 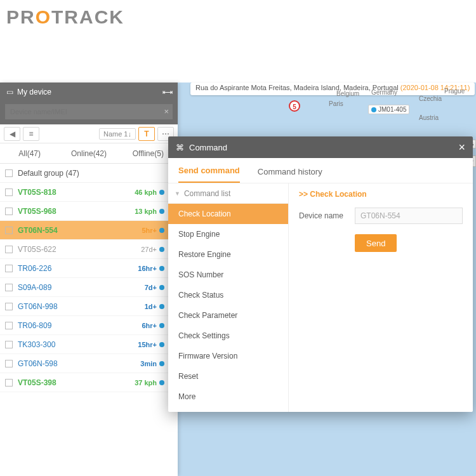 I want to click on tab-online: Online(42), so click(x=89, y=154).